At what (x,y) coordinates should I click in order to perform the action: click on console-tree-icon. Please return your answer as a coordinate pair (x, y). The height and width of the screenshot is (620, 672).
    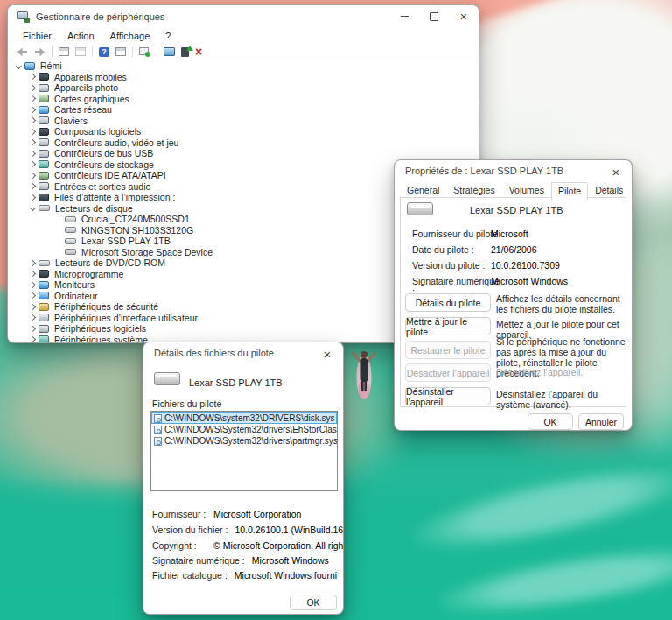
    Looking at the image, I should click on (64, 52).